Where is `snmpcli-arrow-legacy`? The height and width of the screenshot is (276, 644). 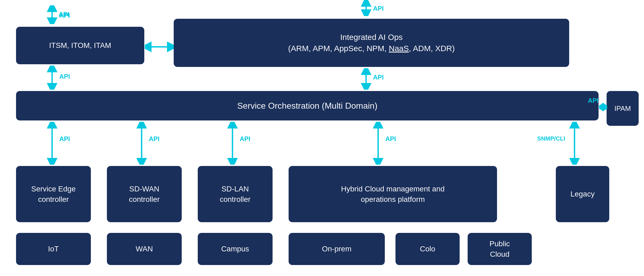
snmpcli-arrow-legacy is located at coordinates (575, 144).